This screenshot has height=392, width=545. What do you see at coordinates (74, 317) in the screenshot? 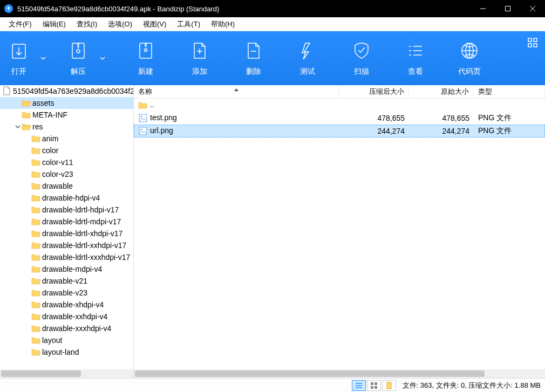
I see `tree-item-label: drawable-xxhdpi-v4` at bounding box center [74, 317].